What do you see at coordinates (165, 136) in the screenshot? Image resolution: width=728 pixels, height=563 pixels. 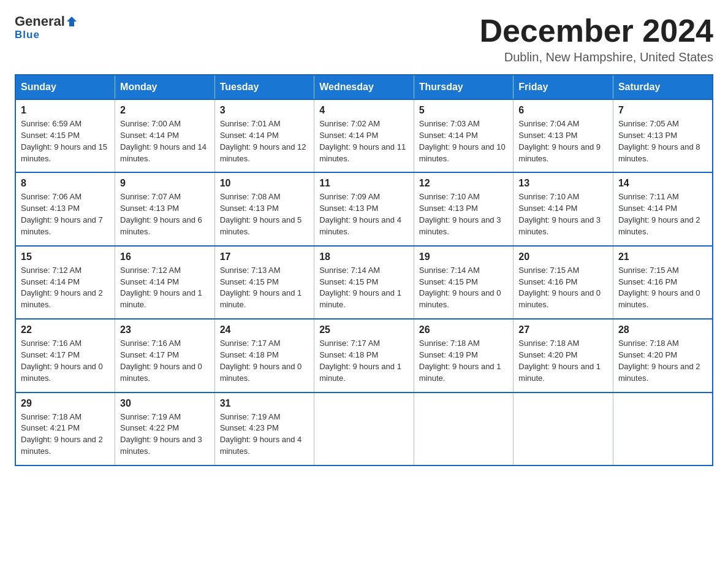 I see `calendar-cell: 2 Sunrise: 7:00 AMSunset: 4:14 PMDayligh…` at bounding box center [165, 136].